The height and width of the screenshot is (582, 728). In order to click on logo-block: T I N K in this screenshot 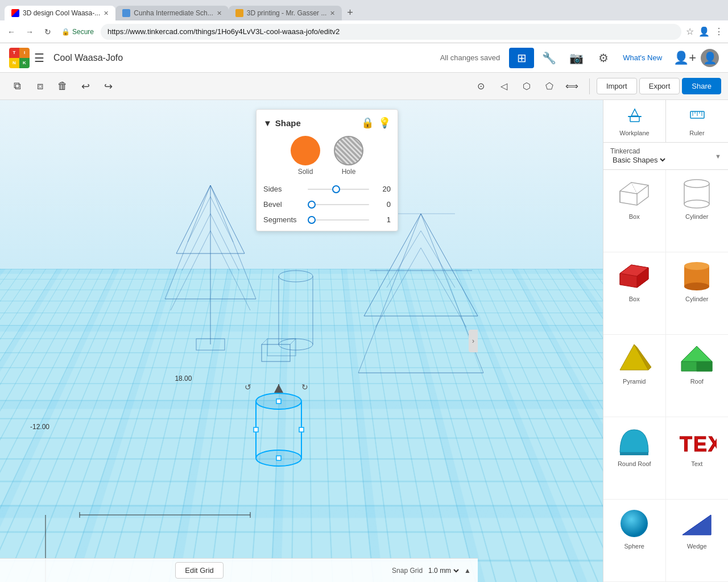, I will do `click(19, 58)`.